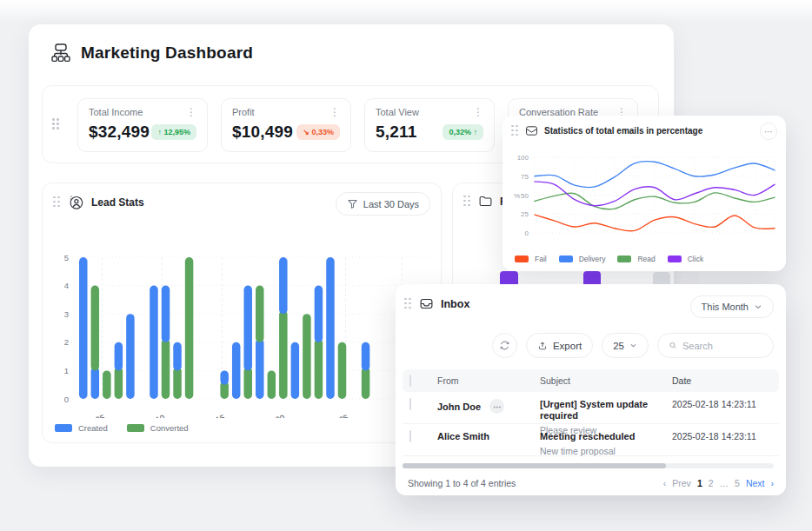 Image resolution: width=812 pixels, height=531 pixels. What do you see at coordinates (755, 483) in the screenshot?
I see `next-button: Next` at bounding box center [755, 483].